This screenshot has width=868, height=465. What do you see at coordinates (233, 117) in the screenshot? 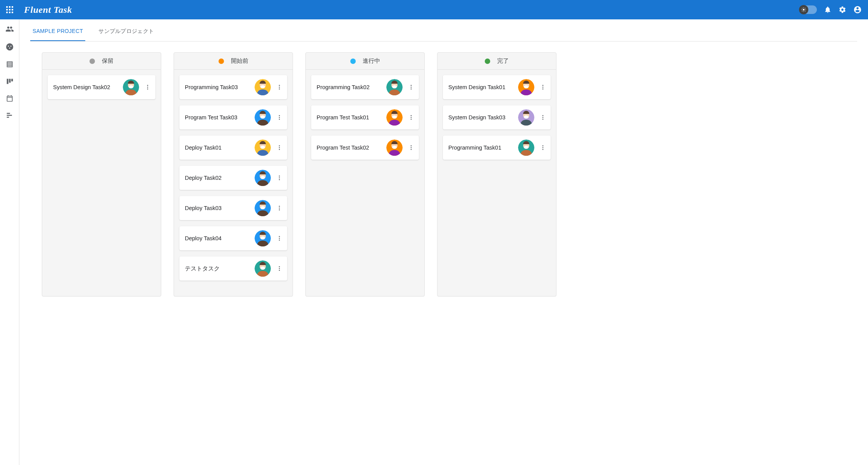
I see `task-card: Program Test Task03` at bounding box center [233, 117].